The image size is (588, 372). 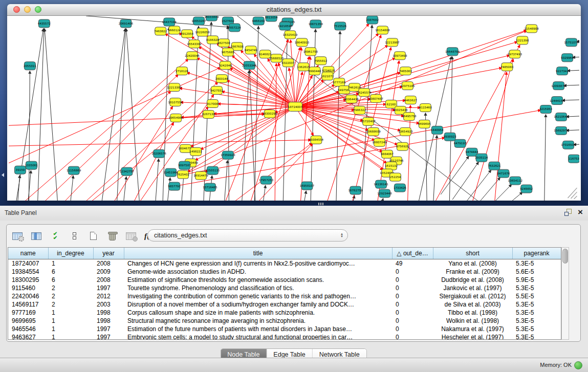 I want to click on graph-node: 1335061, so click(x=32, y=165).